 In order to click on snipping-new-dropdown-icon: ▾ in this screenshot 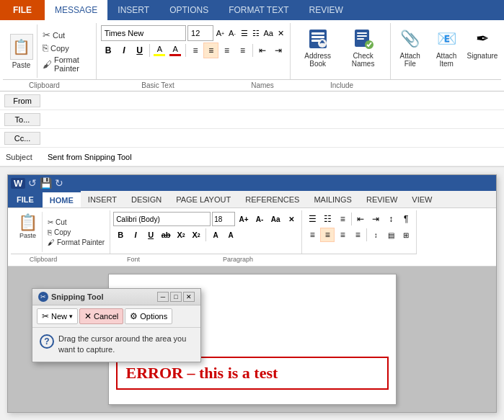, I will do `click(71, 316)`.